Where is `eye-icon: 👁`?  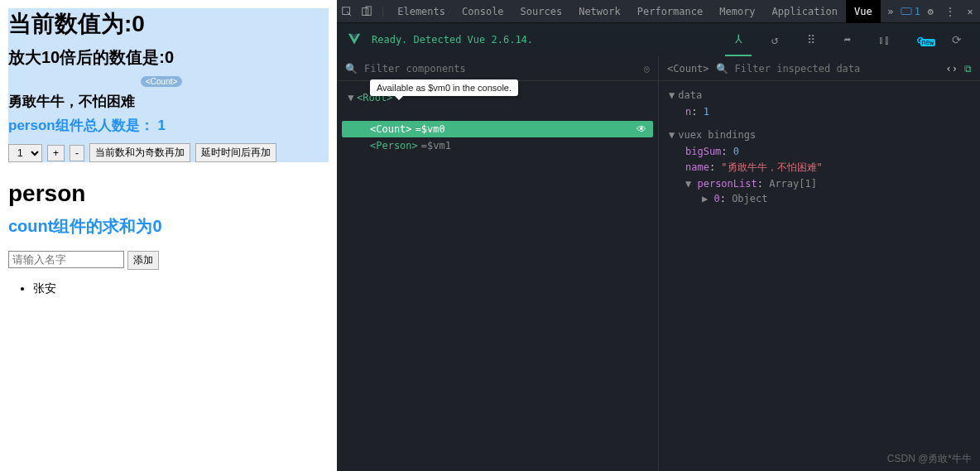
eye-icon: 👁 is located at coordinates (641, 129).